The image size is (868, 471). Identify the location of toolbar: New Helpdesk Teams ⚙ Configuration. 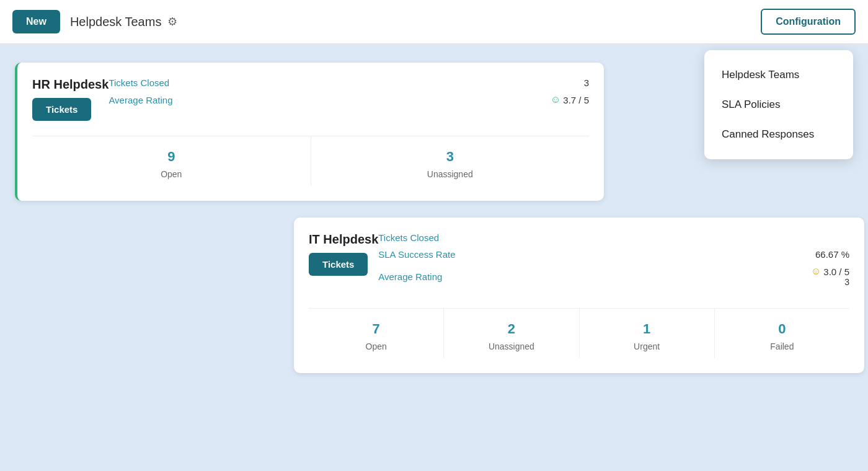
(434, 22).